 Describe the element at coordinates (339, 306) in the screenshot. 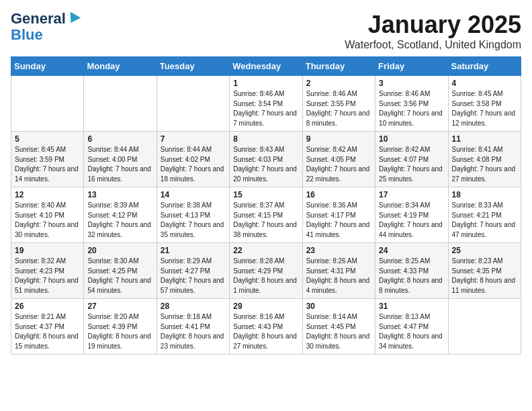

I see `day-number: 30` at that location.